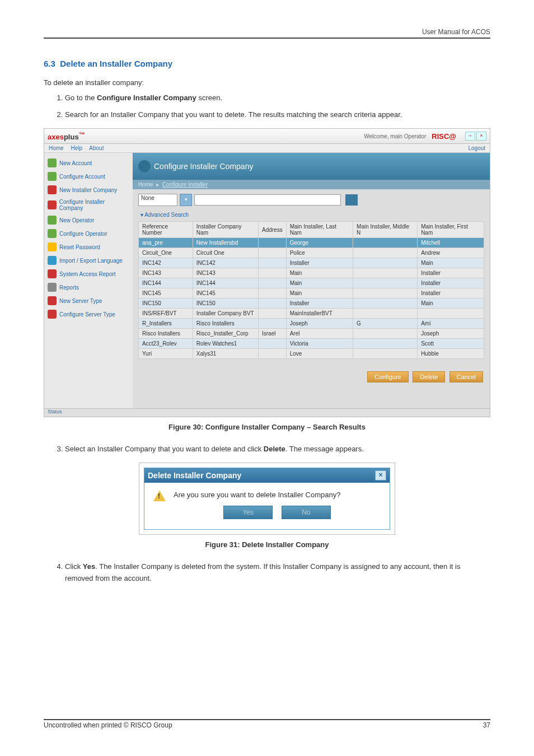 This screenshot has height=756, width=534. Describe the element at coordinates (385, 230) in the screenshot. I see `column-header: Main Installer, Middle N` at that location.